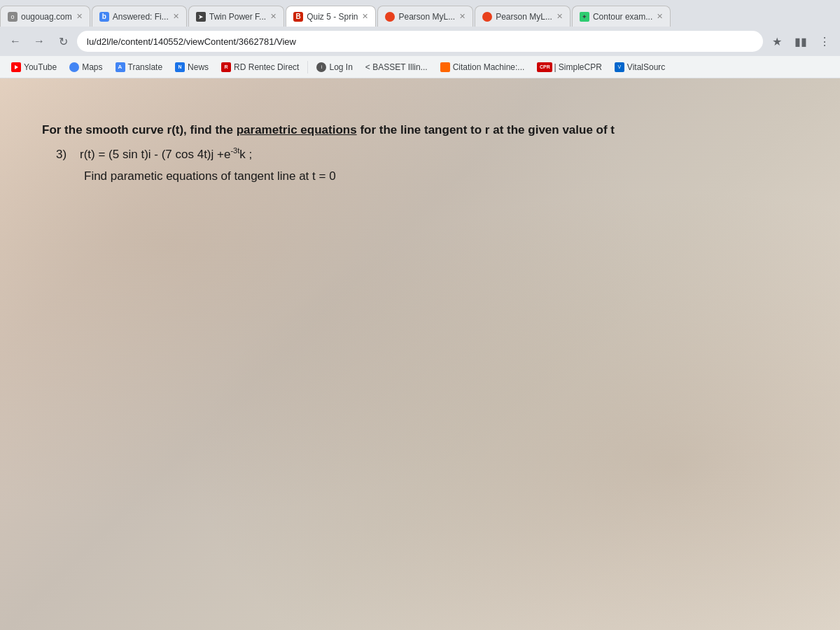 This screenshot has height=630, width=840. Describe the element at coordinates (489, 67) in the screenshot. I see `bookmark-citation-label: Citation Machine:...` at that location.